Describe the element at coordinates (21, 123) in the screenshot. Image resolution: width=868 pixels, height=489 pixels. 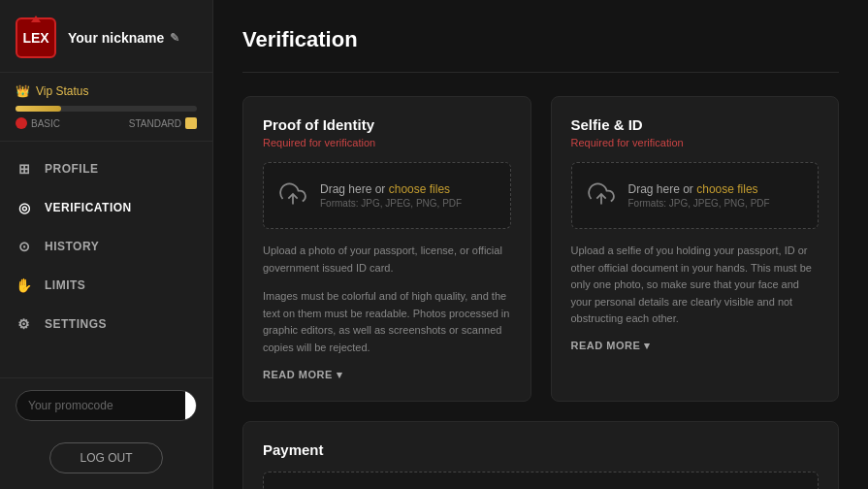
I see `basic-icon` at that location.